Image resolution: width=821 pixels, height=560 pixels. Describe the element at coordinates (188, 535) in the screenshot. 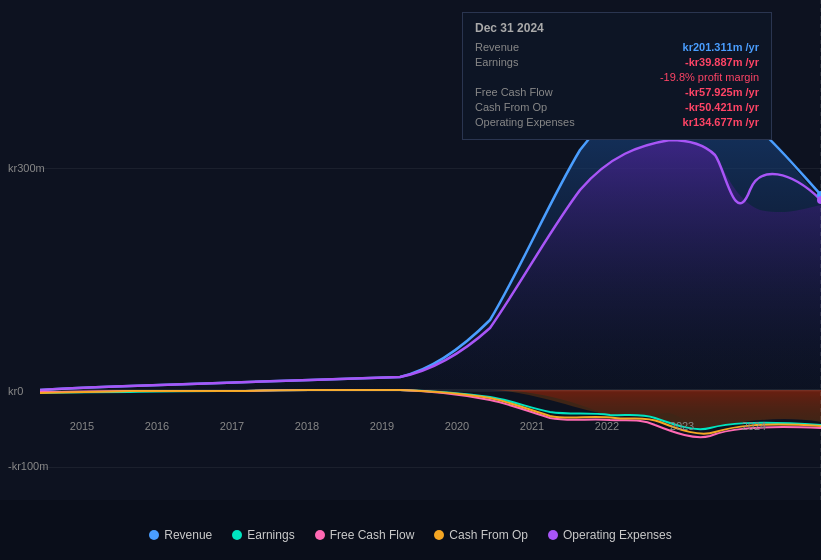

I see `legend-label-revenue: Revenue` at that location.